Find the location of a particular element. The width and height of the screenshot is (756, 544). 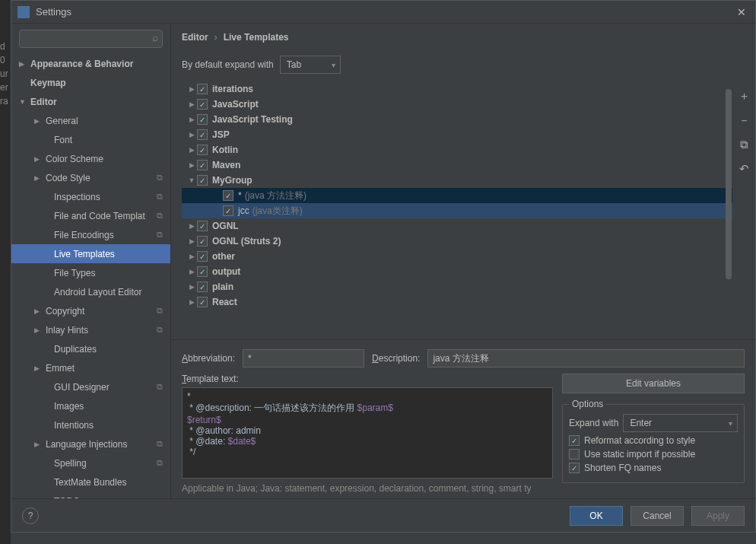

scrollbar is located at coordinates (729, 210).